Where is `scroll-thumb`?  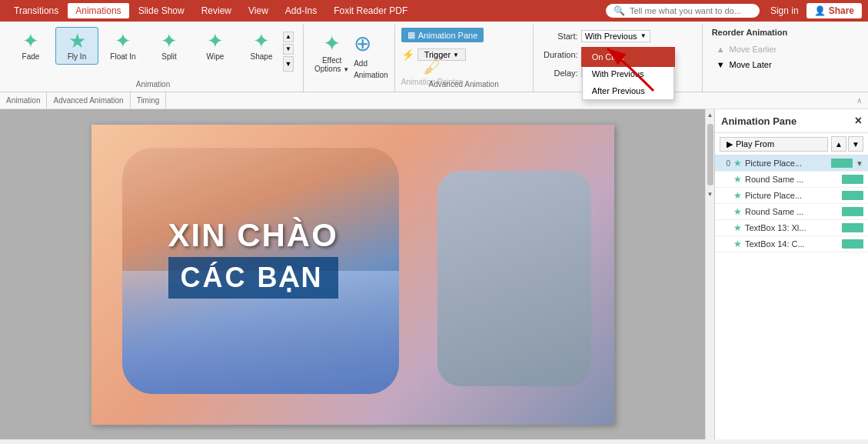 scroll-thumb is located at coordinates (710, 155).